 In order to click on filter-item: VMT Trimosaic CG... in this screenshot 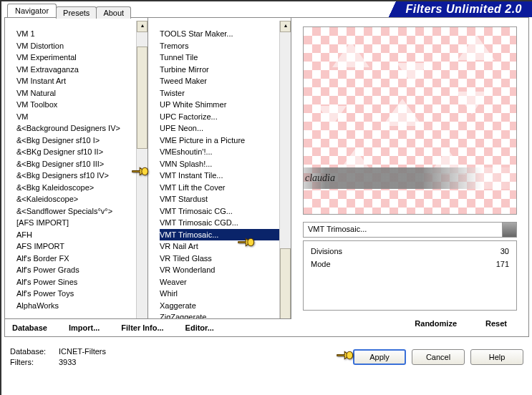, I will do `click(225, 212)`.